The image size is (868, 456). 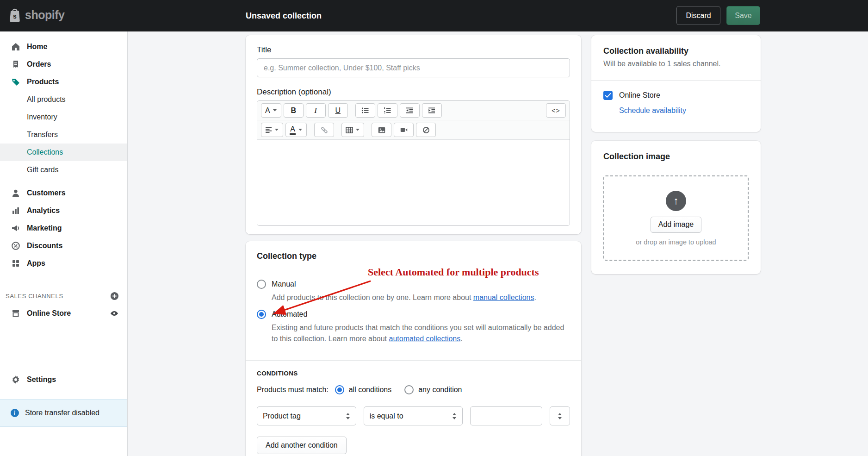 I want to click on condition-field-value: Product tag, so click(x=282, y=416).